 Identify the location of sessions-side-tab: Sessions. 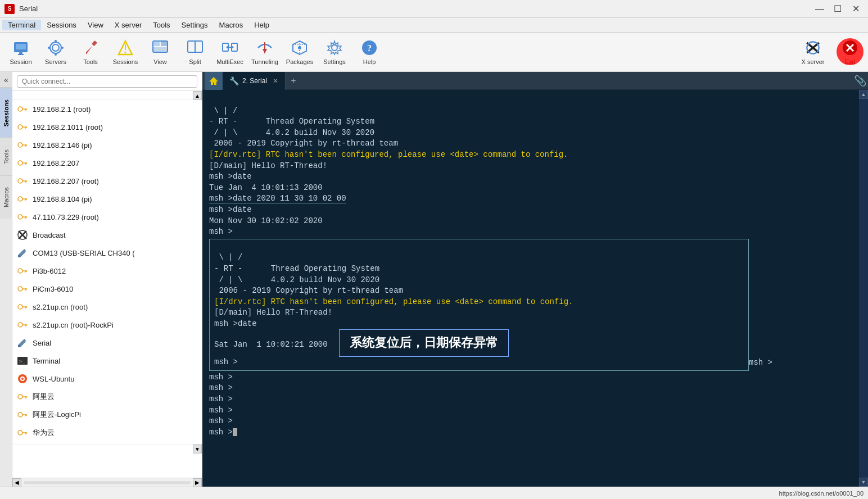
(6, 112).